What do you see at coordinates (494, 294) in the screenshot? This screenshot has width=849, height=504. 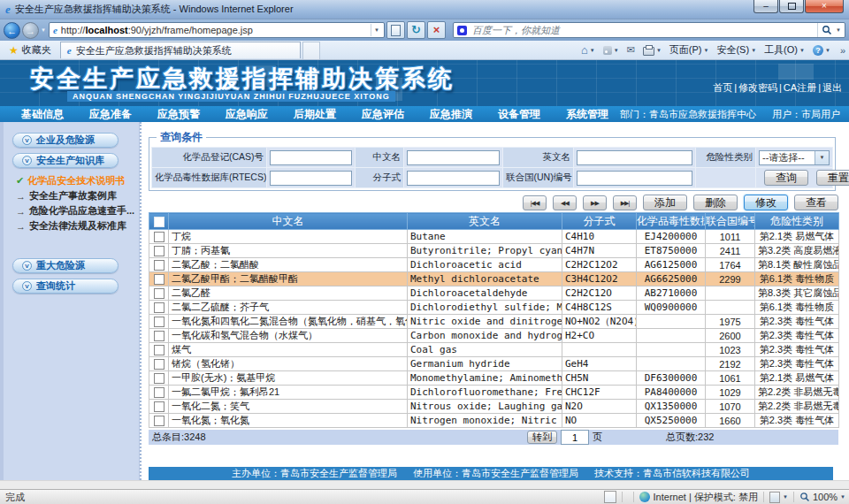 I see `table-row: 二氯乙醛 Dichloroacetaldehyde C2H2C12O AB271…` at bounding box center [494, 294].